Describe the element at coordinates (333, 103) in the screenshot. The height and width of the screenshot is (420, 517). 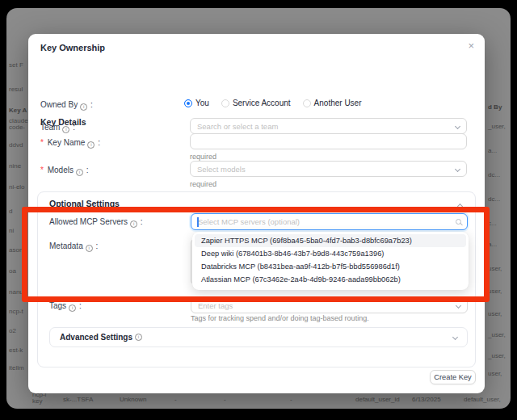
I see `radio-another-user: Another User` at that location.